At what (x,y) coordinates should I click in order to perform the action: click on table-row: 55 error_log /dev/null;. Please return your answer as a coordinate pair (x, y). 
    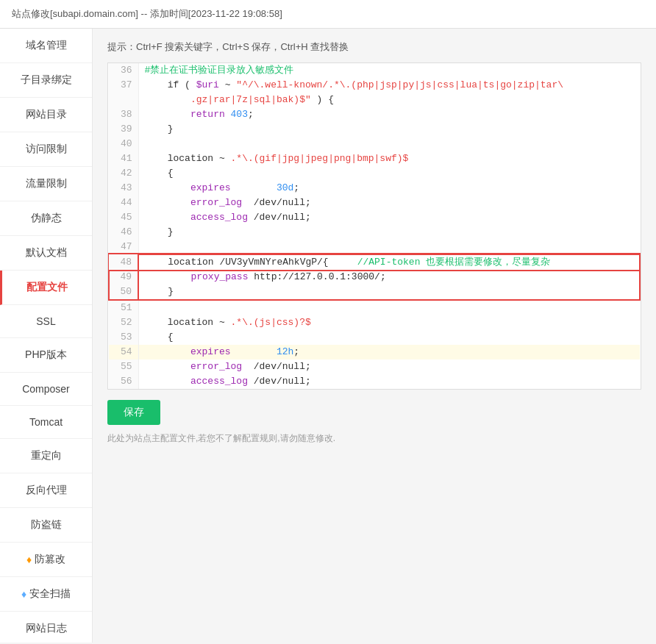
    Looking at the image, I should click on (374, 367).